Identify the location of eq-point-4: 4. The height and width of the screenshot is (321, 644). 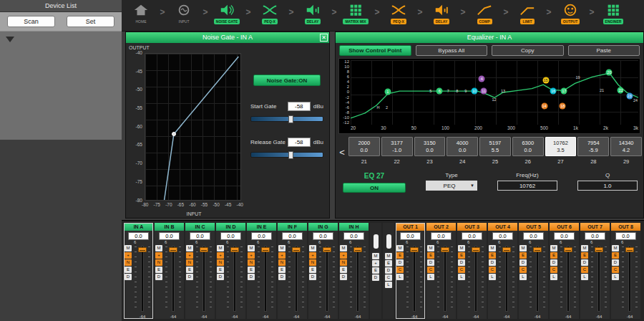
(482, 79).